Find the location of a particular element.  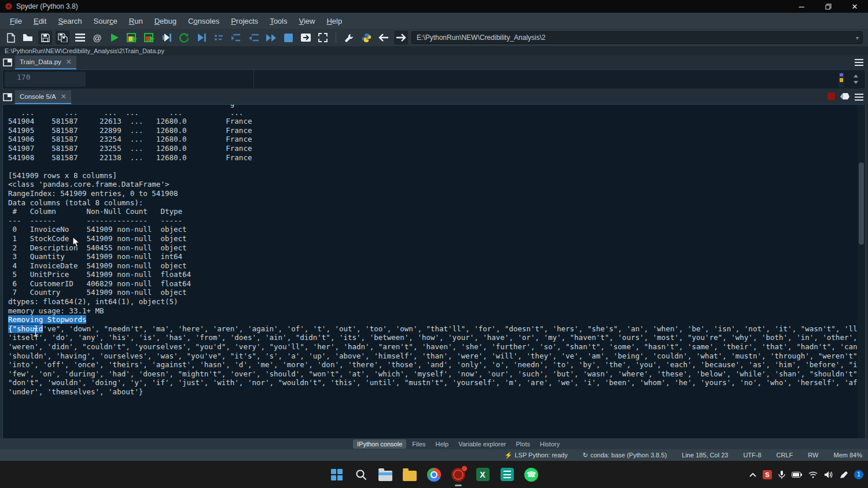

todo-flag is located at coordinates (841, 80).